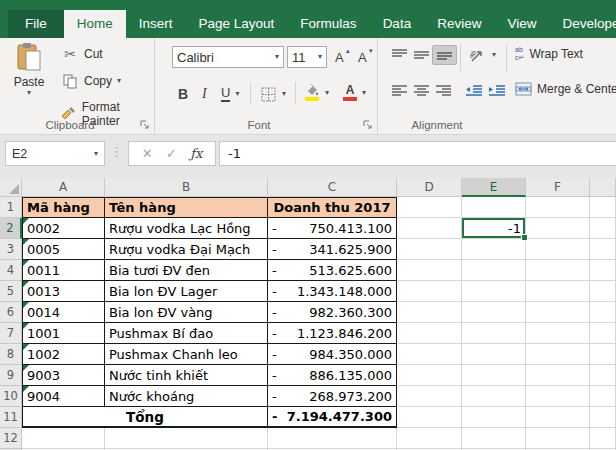  Describe the element at coordinates (368, 125) in the screenshot. I see `font-dialog-launcher-icon` at that location.